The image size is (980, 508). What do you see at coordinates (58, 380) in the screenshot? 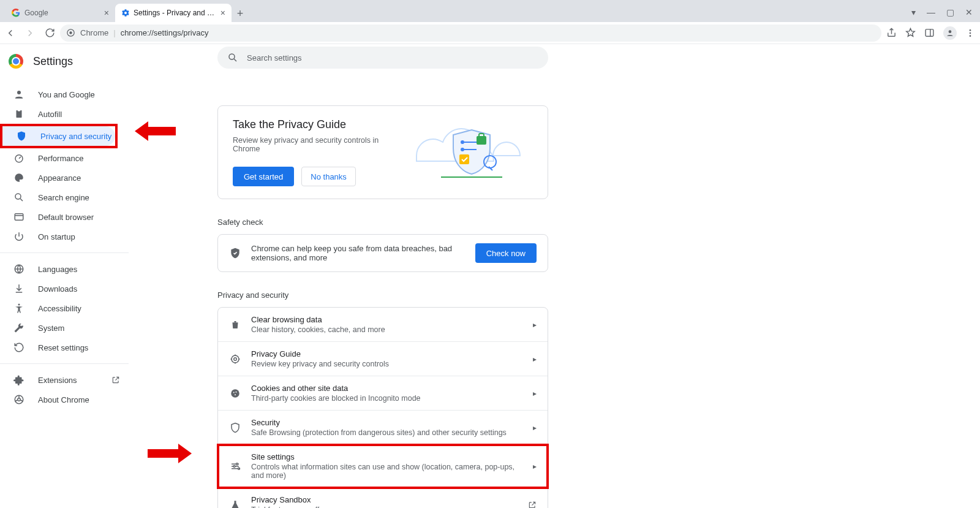
I see `sidebar-item-label: Extensions` at bounding box center [58, 380].